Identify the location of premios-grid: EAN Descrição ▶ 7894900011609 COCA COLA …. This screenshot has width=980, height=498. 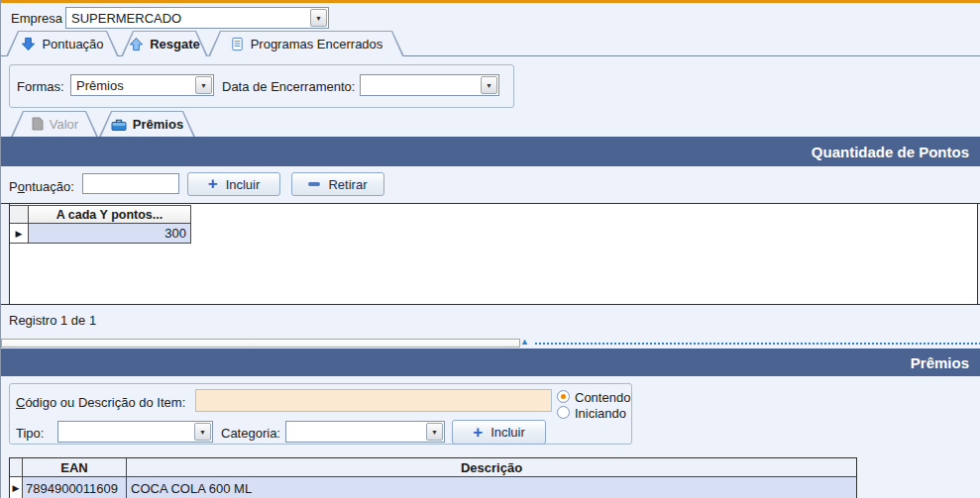
(433, 477).